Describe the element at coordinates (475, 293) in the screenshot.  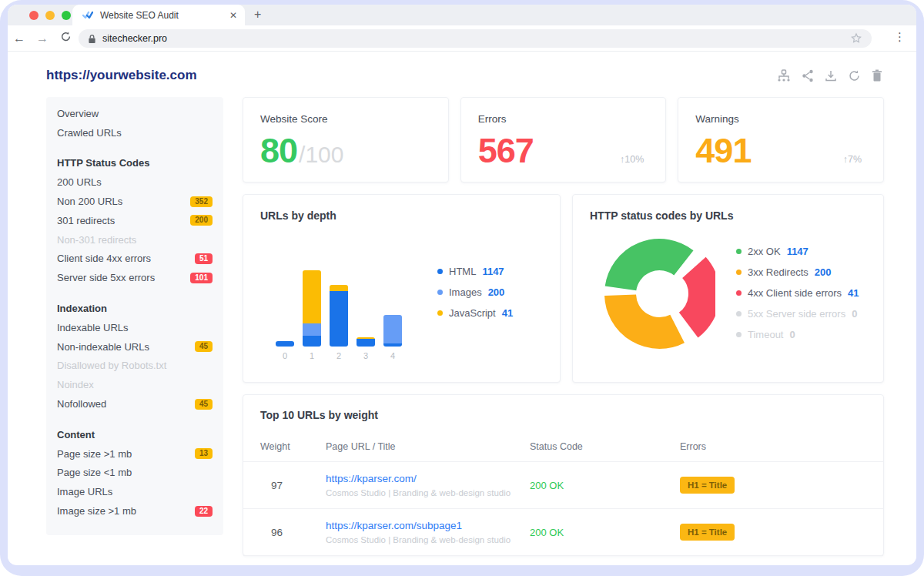
I see `bar-chart-legend: HTML1147Images200JavaScript41` at that location.